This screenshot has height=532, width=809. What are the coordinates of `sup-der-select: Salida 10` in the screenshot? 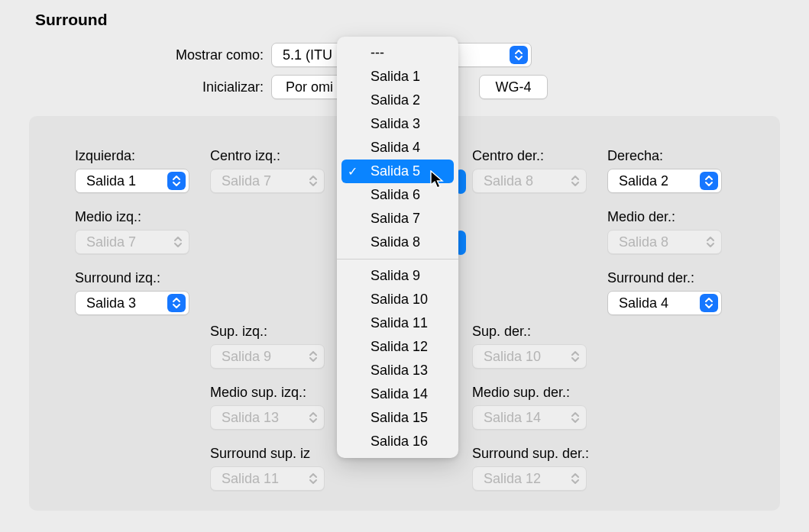 It's located at (529, 356).